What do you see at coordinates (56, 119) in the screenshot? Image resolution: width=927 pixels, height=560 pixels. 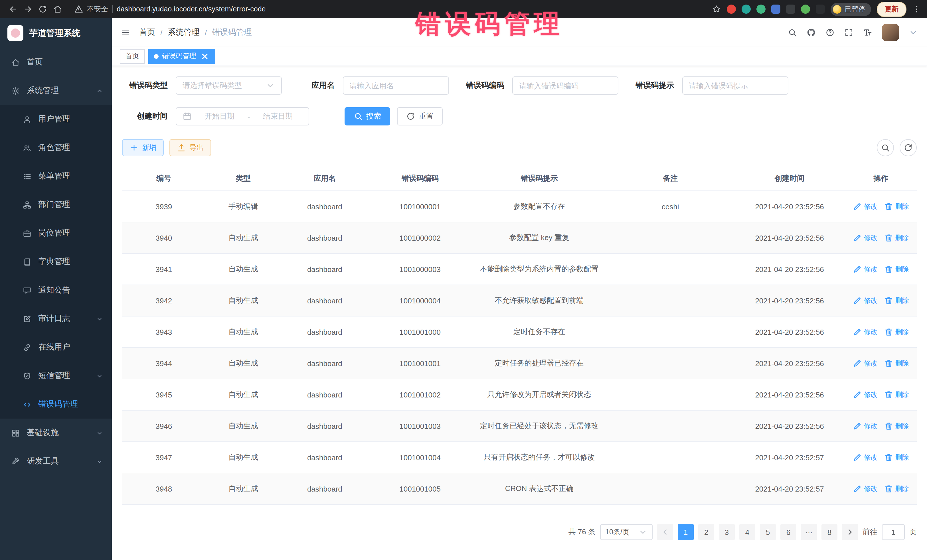 I see `sidebar-item: 用户管理` at bounding box center [56, 119].